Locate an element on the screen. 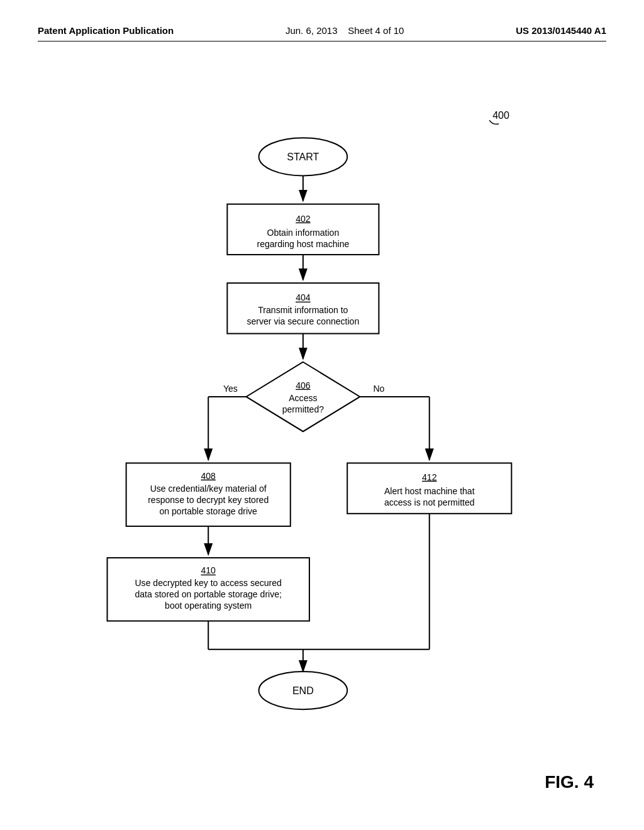 The width and height of the screenshot is (644, 830). text-402-line2: regarding host machine is located at coordinates (303, 244).